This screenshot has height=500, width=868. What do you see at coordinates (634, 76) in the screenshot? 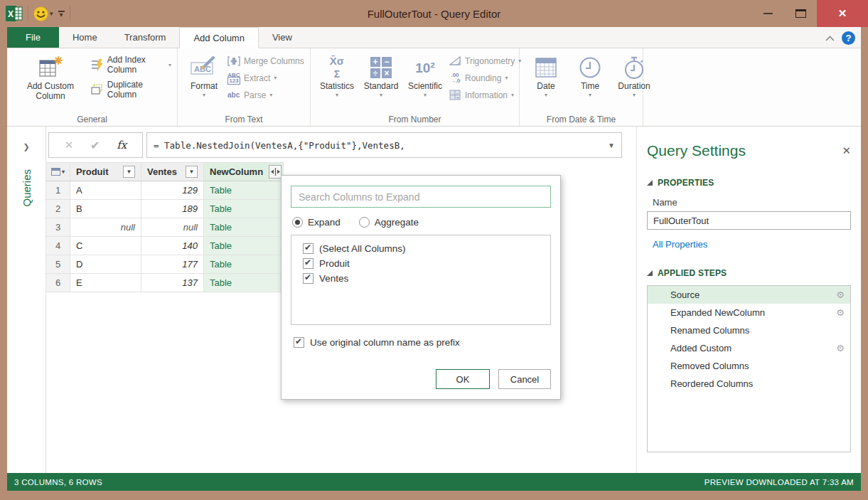
I see `duration-button: Duration ▾` at bounding box center [634, 76].